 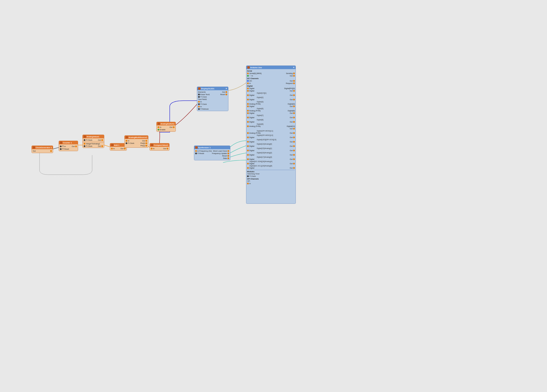 I want to click on port-d10-out2-dot, so click(x=294, y=129).